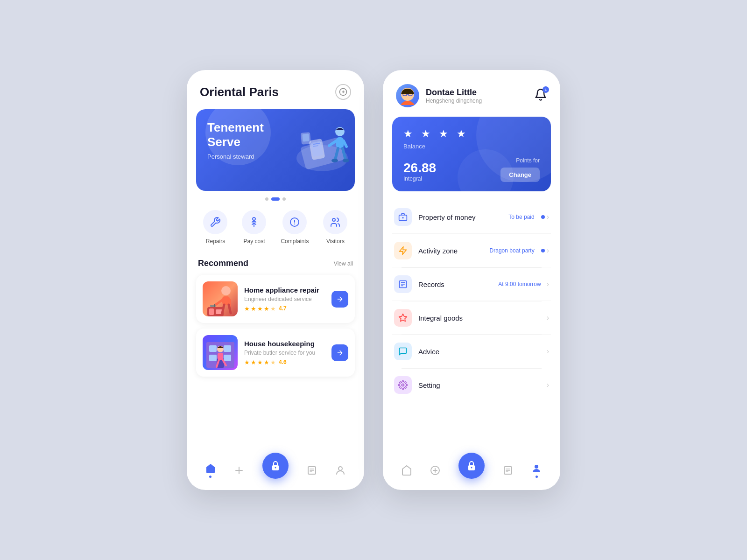 The width and height of the screenshot is (747, 560). Describe the element at coordinates (548, 318) in the screenshot. I see `integral-chevron: ›` at that location.